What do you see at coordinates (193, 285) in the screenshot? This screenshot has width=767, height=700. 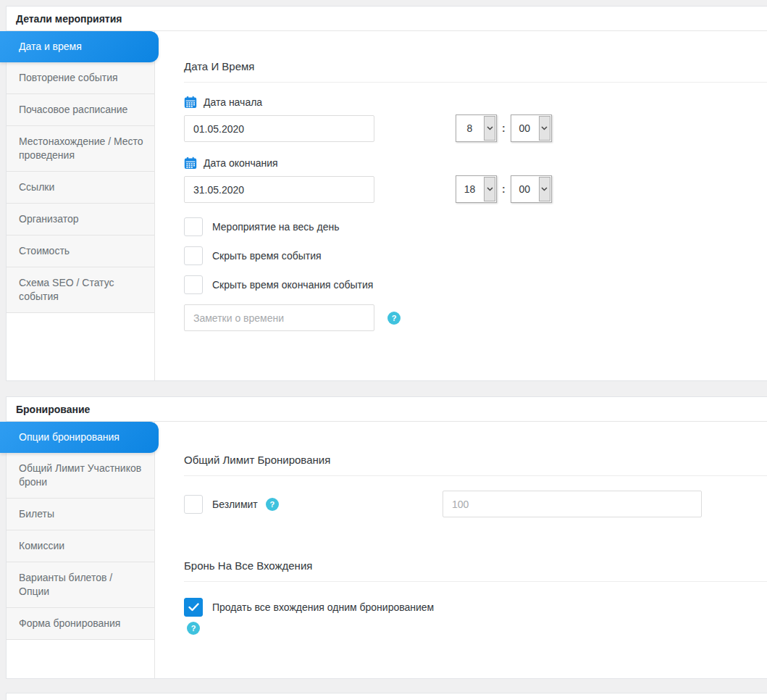 I see `hide-end-time-checkbox` at bounding box center [193, 285].